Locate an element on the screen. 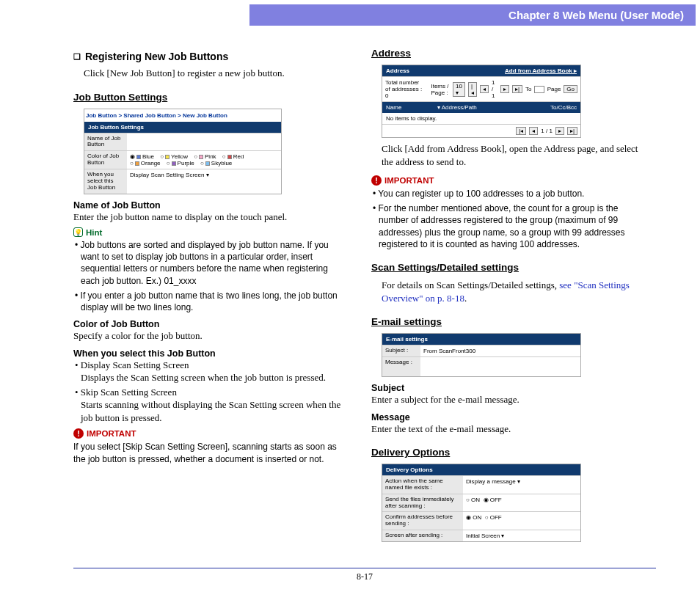 This screenshot has width=700, height=600. send-immediately-radio: ○ ON ◉ OFF is located at coordinates (522, 503).